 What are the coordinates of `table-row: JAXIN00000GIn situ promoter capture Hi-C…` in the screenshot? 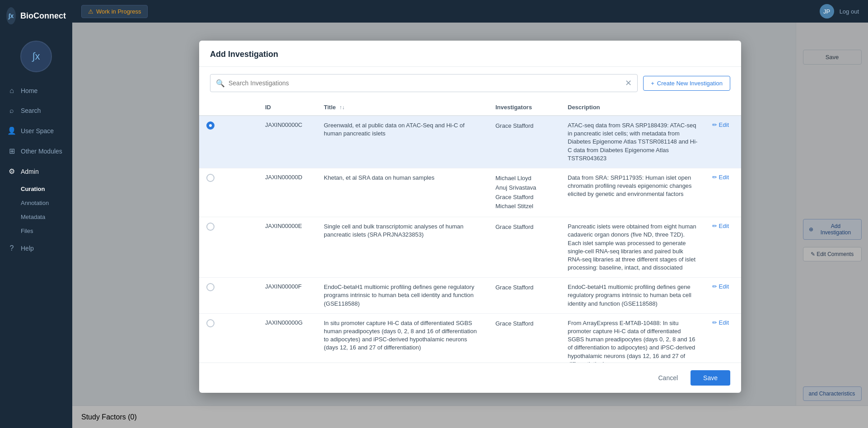 It's located at (470, 338).